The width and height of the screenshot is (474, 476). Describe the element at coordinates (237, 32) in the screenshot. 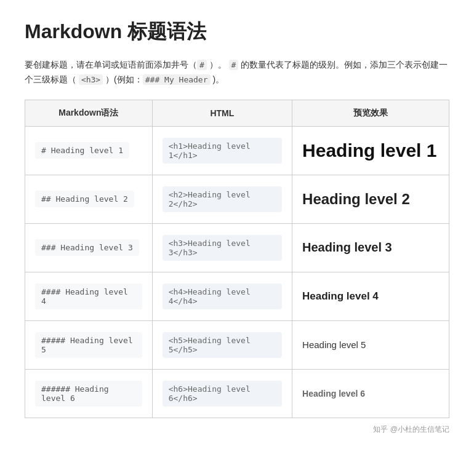

I see `page-title: Markdown 标题语法` at that location.